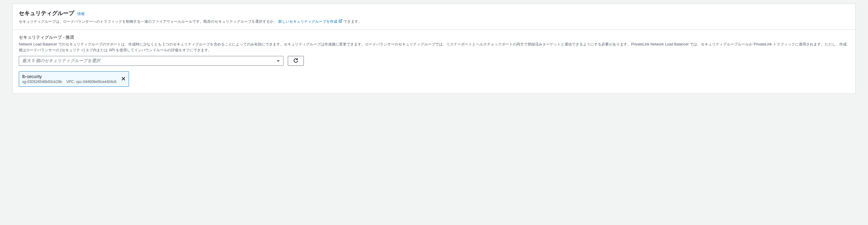  I want to click on security-group-select: 最大 5 個のセキュリティグループを選択, so click(151, 61).